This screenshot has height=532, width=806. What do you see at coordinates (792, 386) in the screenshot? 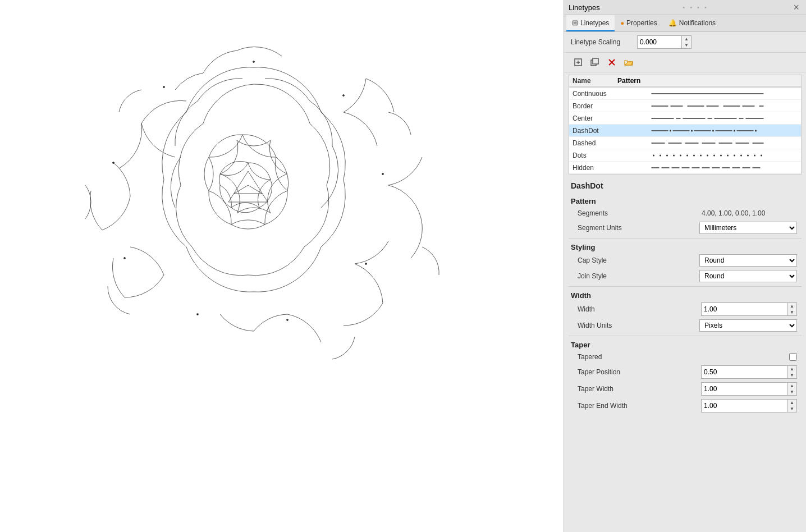
I see `taper-width-up: ▲` at bounding box center [792, 386].